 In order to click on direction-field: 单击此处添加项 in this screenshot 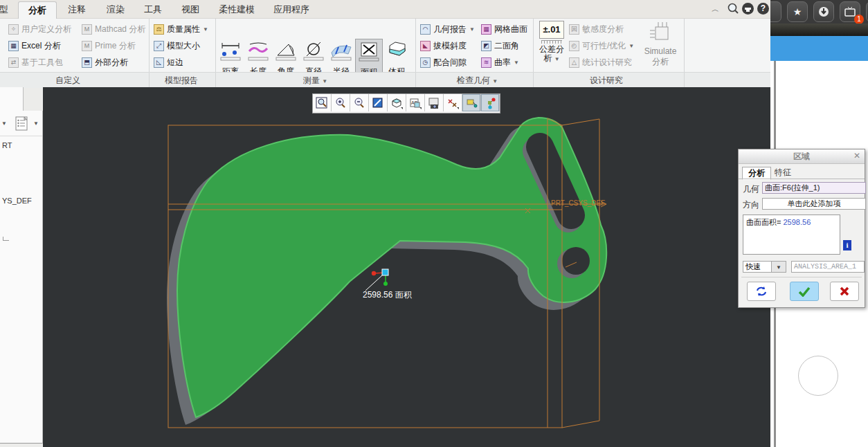, I will do `click(814, 203)`.